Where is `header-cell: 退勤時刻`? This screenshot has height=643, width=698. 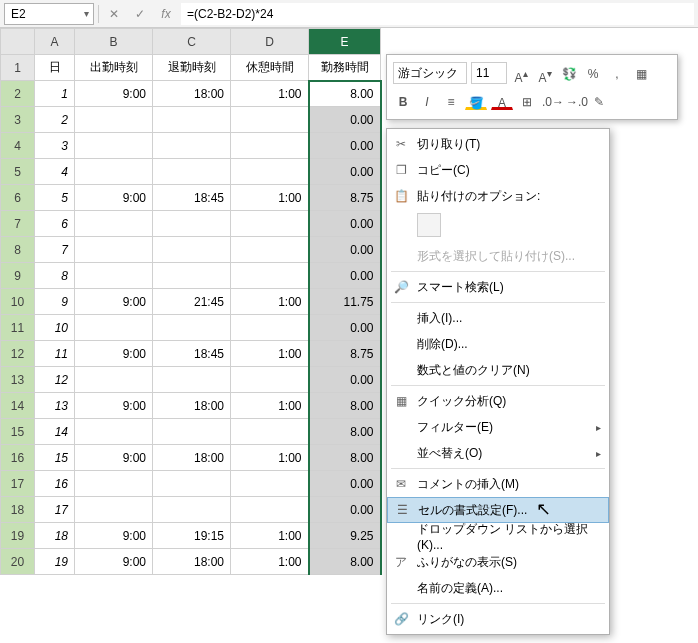
header-cell: 退勤時刻 is located at coordinates (192, 68).